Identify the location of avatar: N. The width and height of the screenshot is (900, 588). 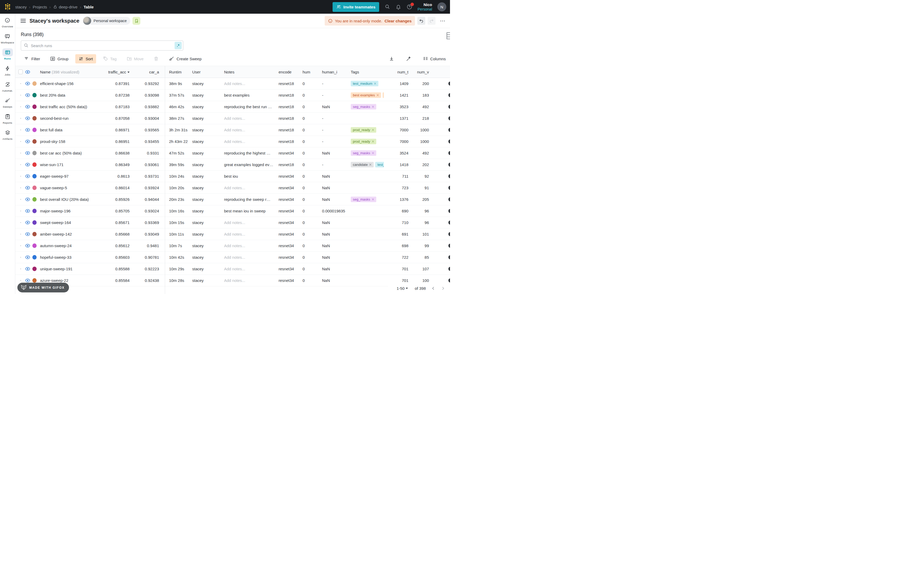
(442, 7).